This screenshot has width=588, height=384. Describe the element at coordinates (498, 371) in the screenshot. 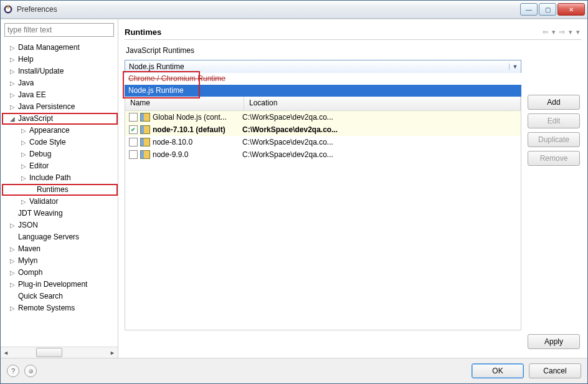

I see `ok-button: OK` at that location.